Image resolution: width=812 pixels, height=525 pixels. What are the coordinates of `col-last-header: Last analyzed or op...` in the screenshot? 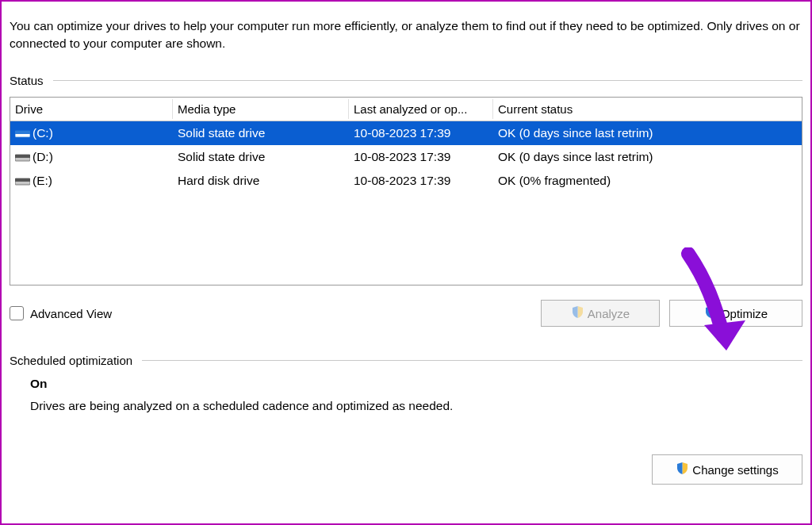 It's located at (421, 109).